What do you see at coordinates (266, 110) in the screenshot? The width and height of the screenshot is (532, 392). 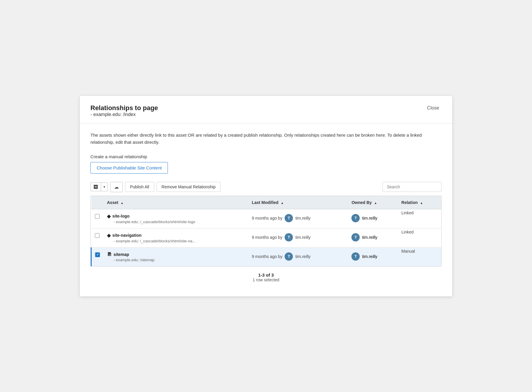 I see `modal-header: Relationships to page - example.edu: /in…` at bounding box center [266, 110].